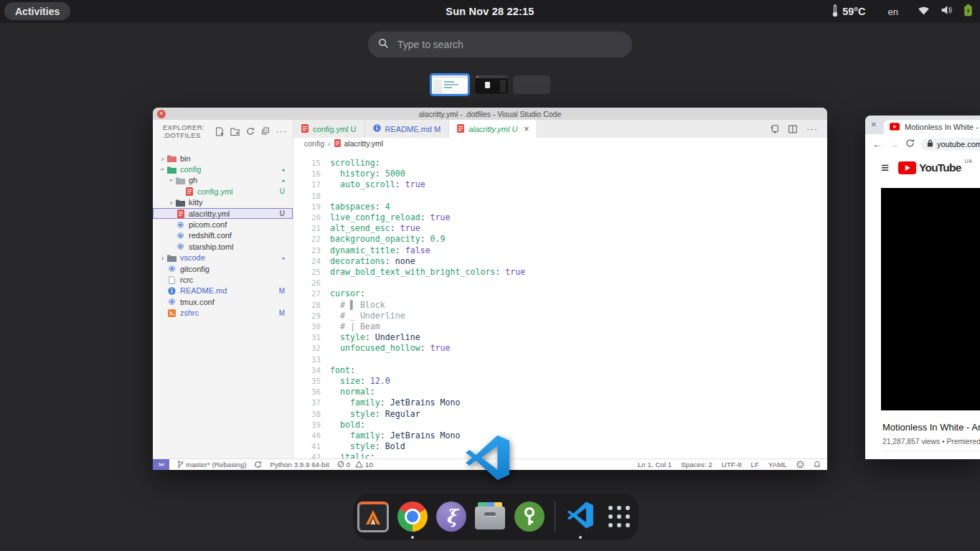 The height and width of the screenshot is (551, 980). I want to click on dock-item-alacritty, so click(373, 517).